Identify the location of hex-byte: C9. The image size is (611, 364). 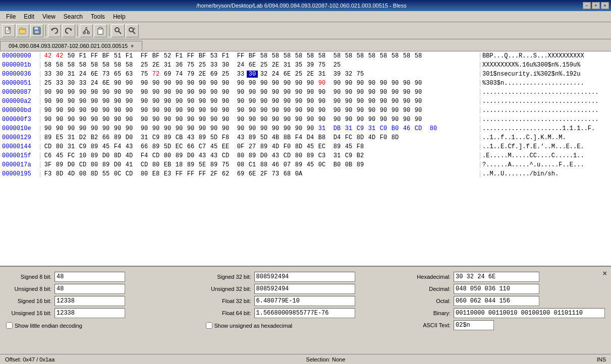
(349, 156).